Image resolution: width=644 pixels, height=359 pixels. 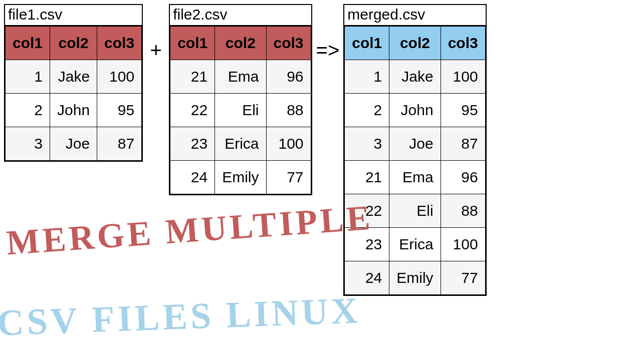 I want to click on plus-operator: +, so click(x=156, y=33).